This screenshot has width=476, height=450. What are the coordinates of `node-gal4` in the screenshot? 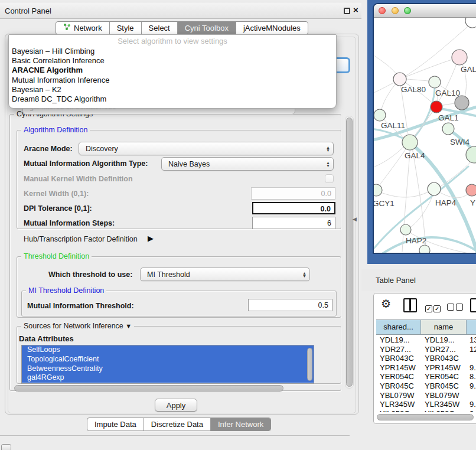 It's located at (410, 142).